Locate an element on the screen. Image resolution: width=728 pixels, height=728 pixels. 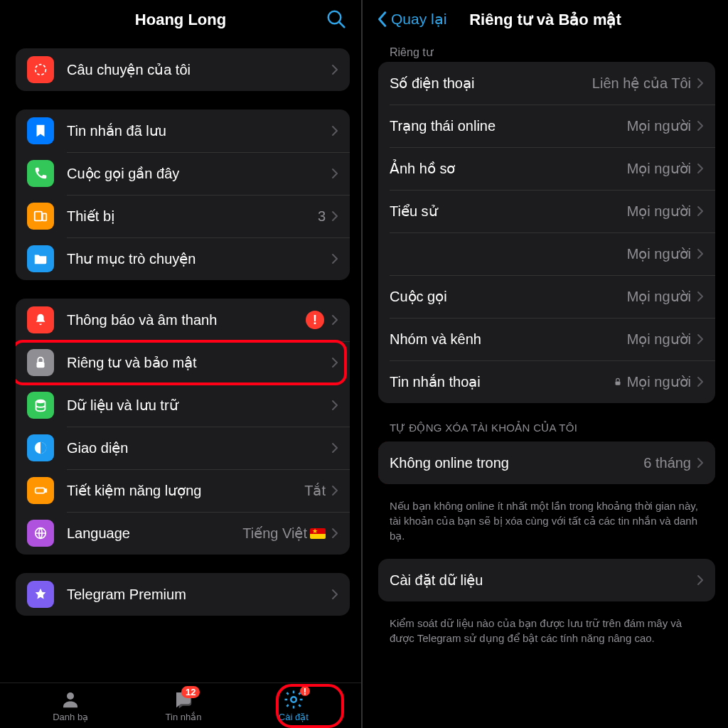
settings-row-devices: Thiết bị3 is located at coordinates (183, 216).